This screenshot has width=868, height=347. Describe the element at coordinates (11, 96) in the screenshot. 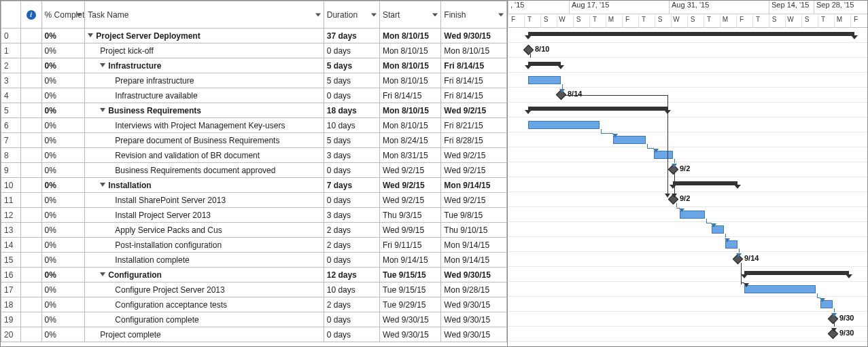

I see `row-number: 4` at that location.